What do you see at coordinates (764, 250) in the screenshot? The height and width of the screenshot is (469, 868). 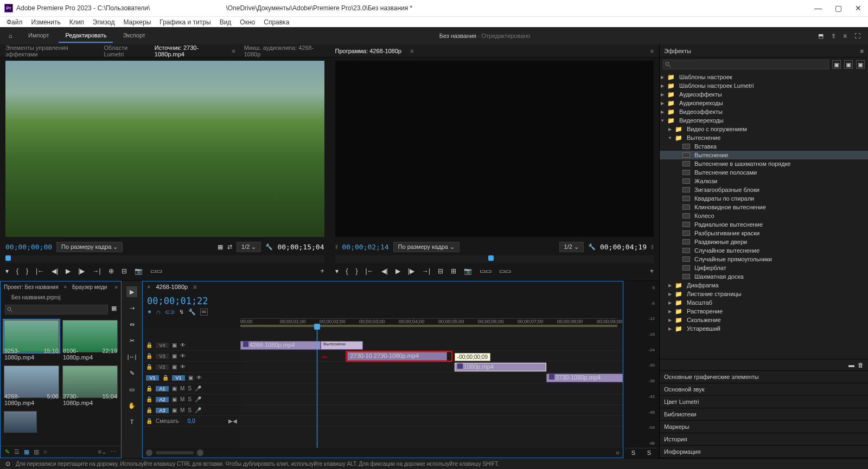 I see `effects-item: Случайное вытеснение` at bounding box center [764, 250].